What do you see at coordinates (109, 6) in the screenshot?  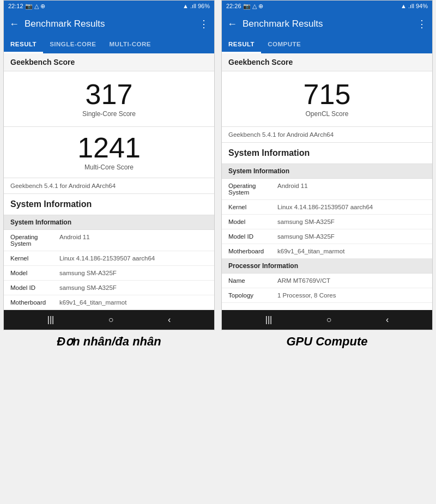 I see `status-bar-1: 22:12 📷 △ ⊕ ▲ .ıll 96%` at bounding box center [109, 6].